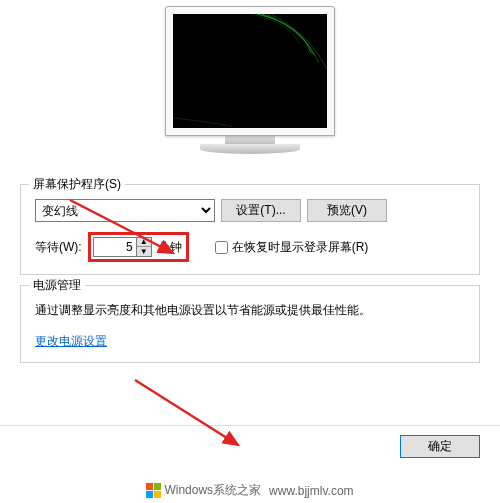  I want to click on screensaver-select: 变幻线, so click(125, 210).